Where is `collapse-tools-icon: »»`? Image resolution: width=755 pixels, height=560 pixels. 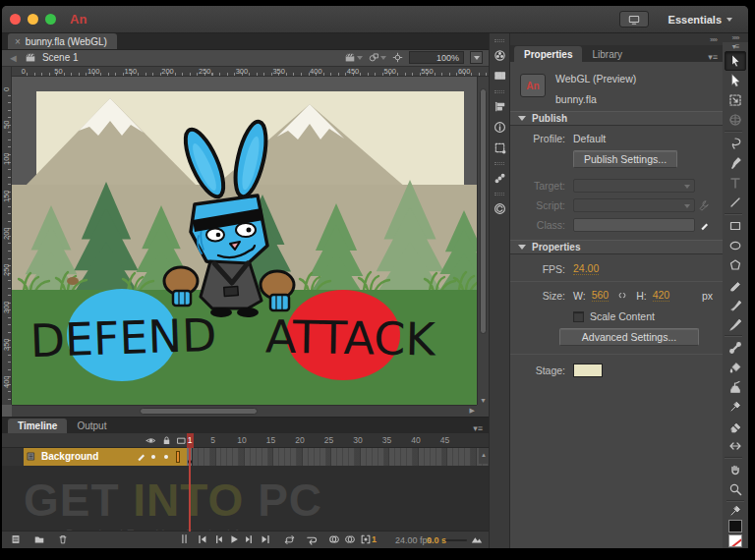 collapse-tools-icon: »» is located at coordinates (735, 37).